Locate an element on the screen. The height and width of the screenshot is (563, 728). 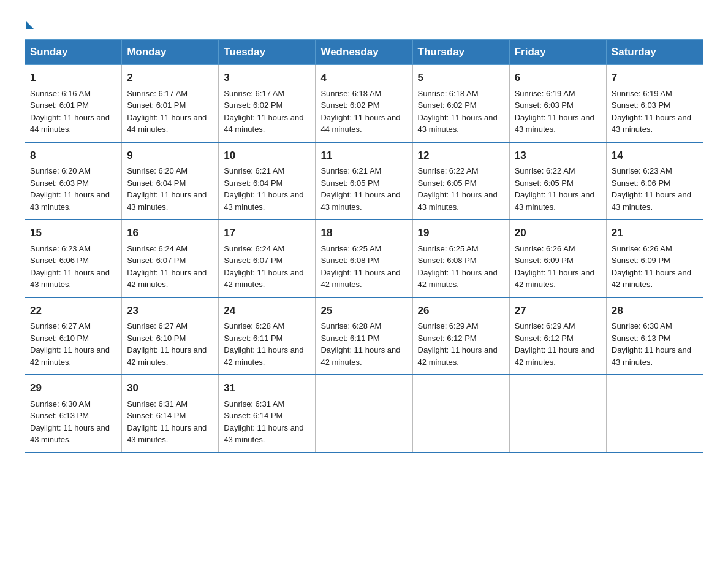
sunset-label: Sunset: 6:14 PM is located at coordinates (253, 416).